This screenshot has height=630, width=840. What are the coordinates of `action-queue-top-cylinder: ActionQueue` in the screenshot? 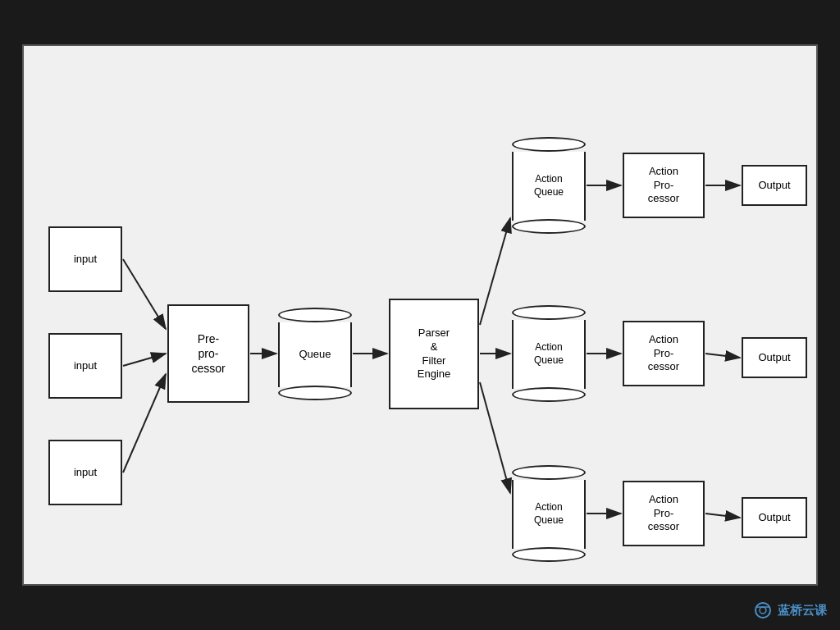 It's located at (549, 185).